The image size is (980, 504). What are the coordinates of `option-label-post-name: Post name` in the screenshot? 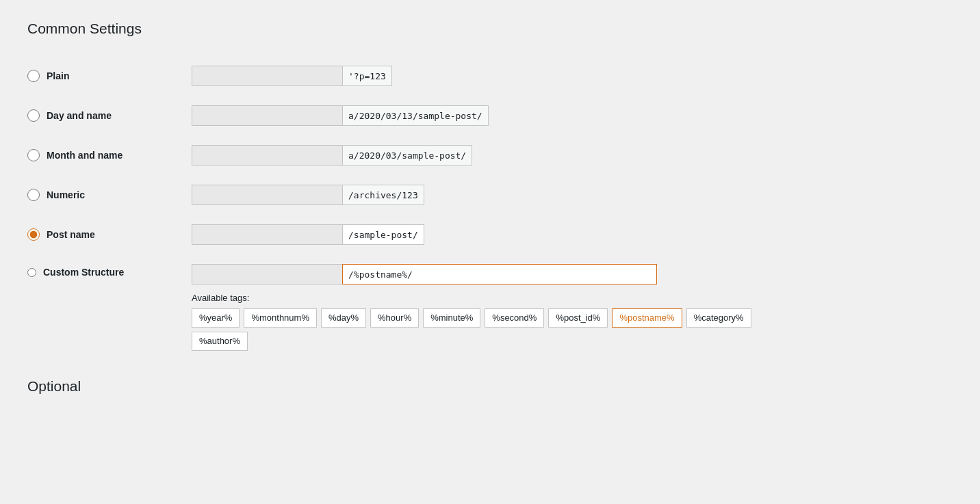 It's located at (109, 235).